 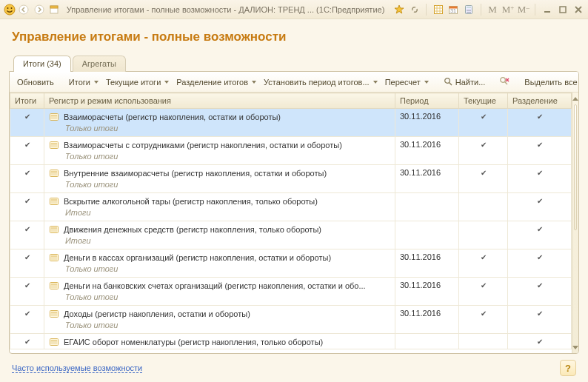 What do you see at coordinates (197, 258) in the screenshot?
I see `register-name: Деньги в кассах организаций (регистр нак…` at bounding box center [197, 258].